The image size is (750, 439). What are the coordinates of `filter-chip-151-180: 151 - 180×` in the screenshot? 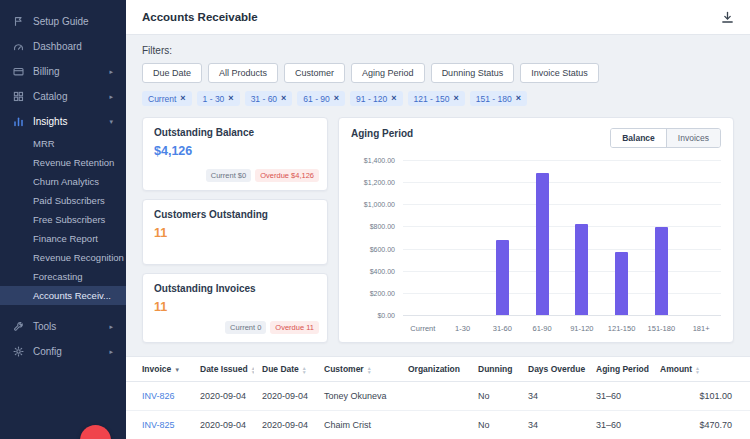 It's located at (498, 98).